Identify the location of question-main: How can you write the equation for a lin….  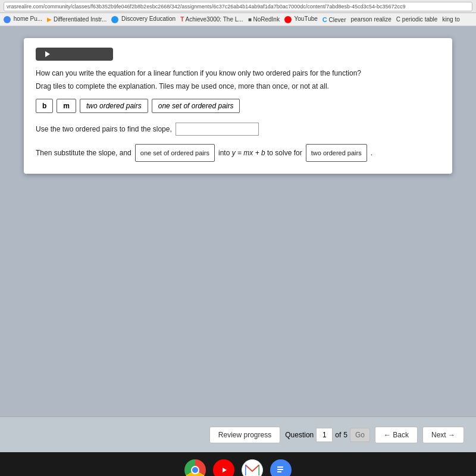
(238, 73).